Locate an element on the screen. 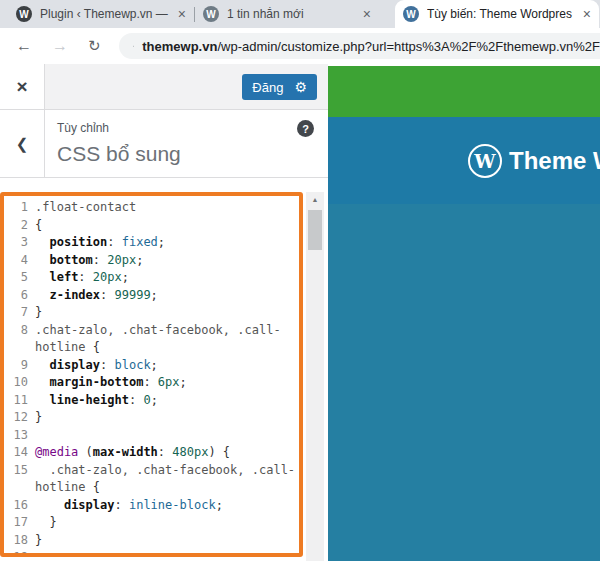 The height and width of the screenshot is (561, 600). code-text: display: inline-block; is located at coordinates (129, 506).